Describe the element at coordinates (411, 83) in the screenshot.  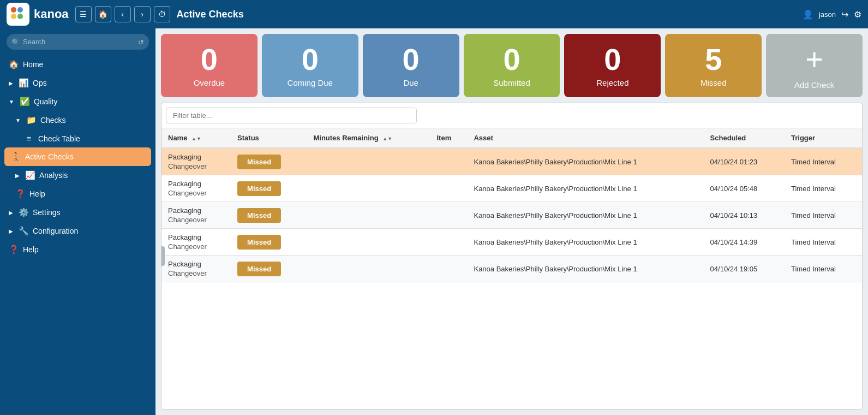
I see `card-due-label: Due` at that location.